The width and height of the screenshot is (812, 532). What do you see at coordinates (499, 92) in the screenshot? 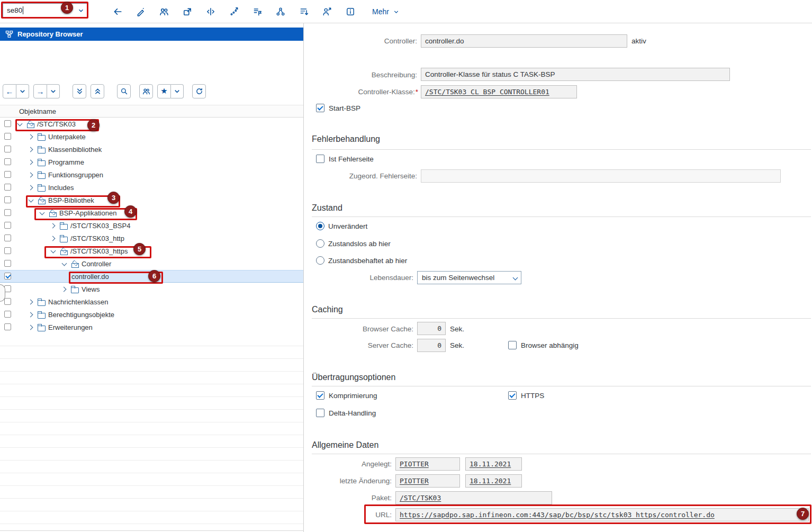
I see `controller-klasse-field: /STC/TSK03_CL_BSP_CONTROLLER01` at bounding box center [499, 92].